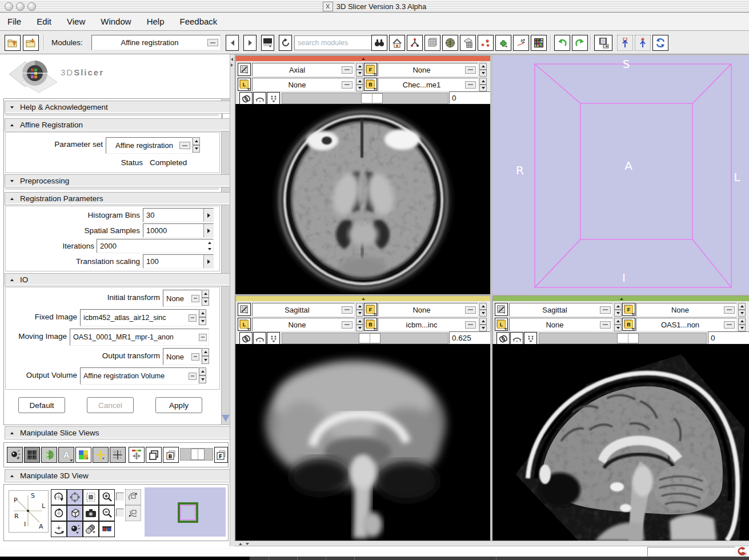  What do you see at coordinates (91, 497) in the screenshot?
I see `select-region-button` at bounding box center [91, 497].